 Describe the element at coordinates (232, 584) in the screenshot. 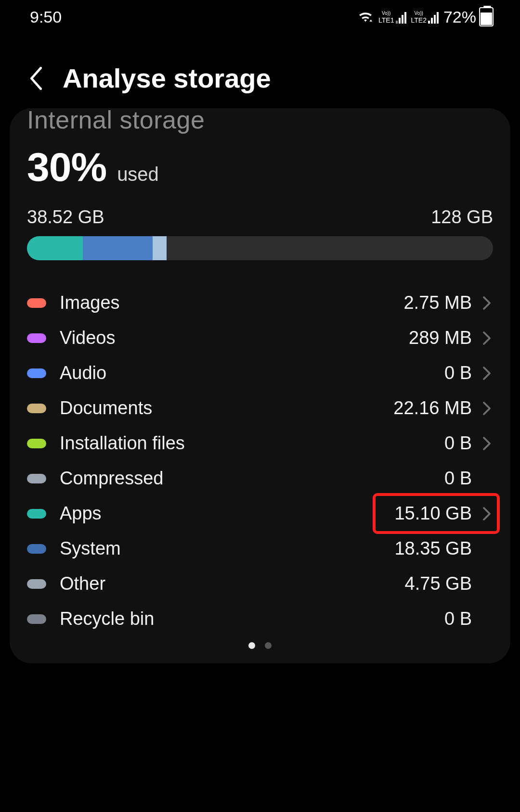

I see `category-label: Other` at that location.